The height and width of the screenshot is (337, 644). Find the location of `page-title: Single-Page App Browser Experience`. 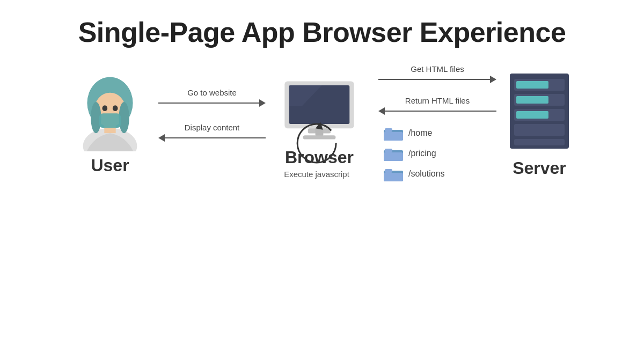

page-title: Single-Page App Browser Experience is located at coordinates (322, 32).